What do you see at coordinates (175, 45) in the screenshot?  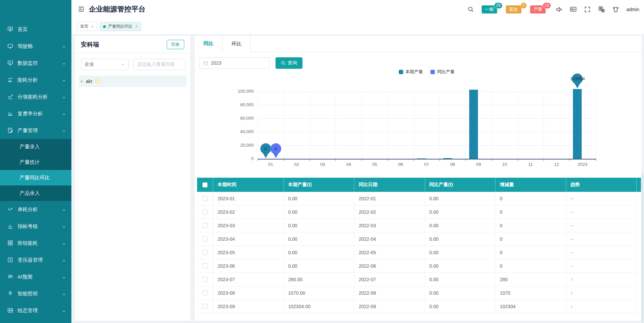 I see `switch-button: 切换` at bounding box center [175, 45].